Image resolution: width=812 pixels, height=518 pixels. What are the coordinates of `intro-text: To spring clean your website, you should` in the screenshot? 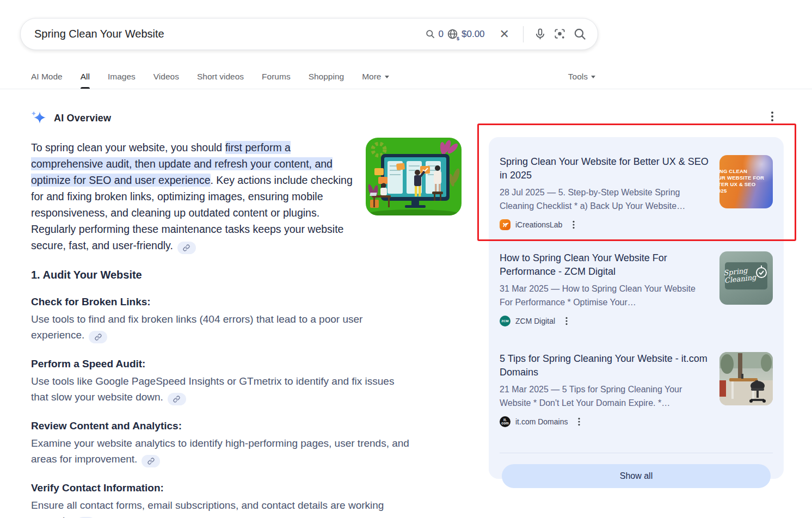 It's located at (128, 147).